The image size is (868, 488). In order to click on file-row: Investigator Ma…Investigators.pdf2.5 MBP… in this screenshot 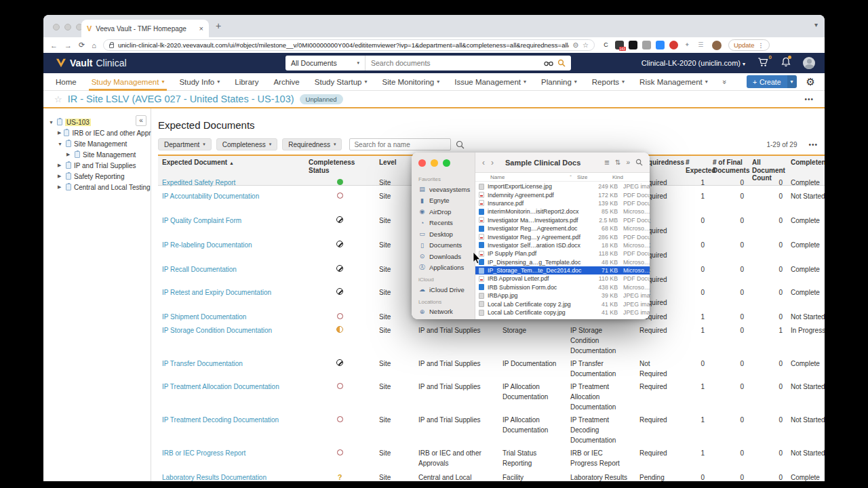, I will do `click(563, 220)`.